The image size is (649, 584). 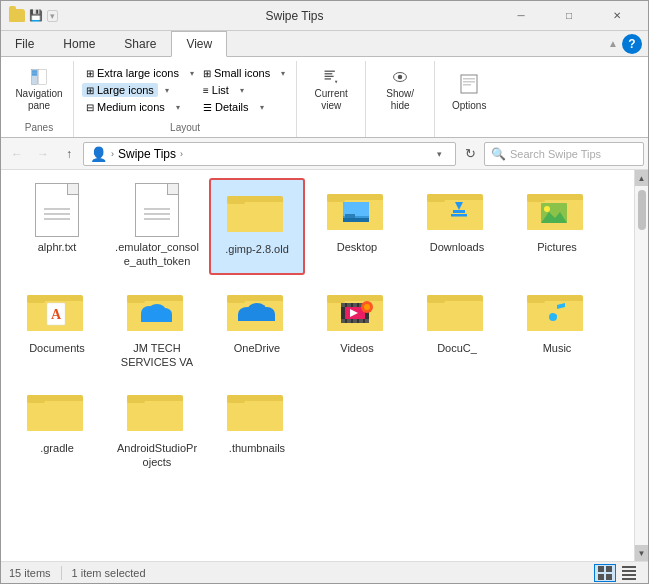 What do you see at coordinates (324, 44) in the screenshot?
I see `ribbon-tab-bar: File Home Share View ▲ ?` at bounding box center [324, 44].